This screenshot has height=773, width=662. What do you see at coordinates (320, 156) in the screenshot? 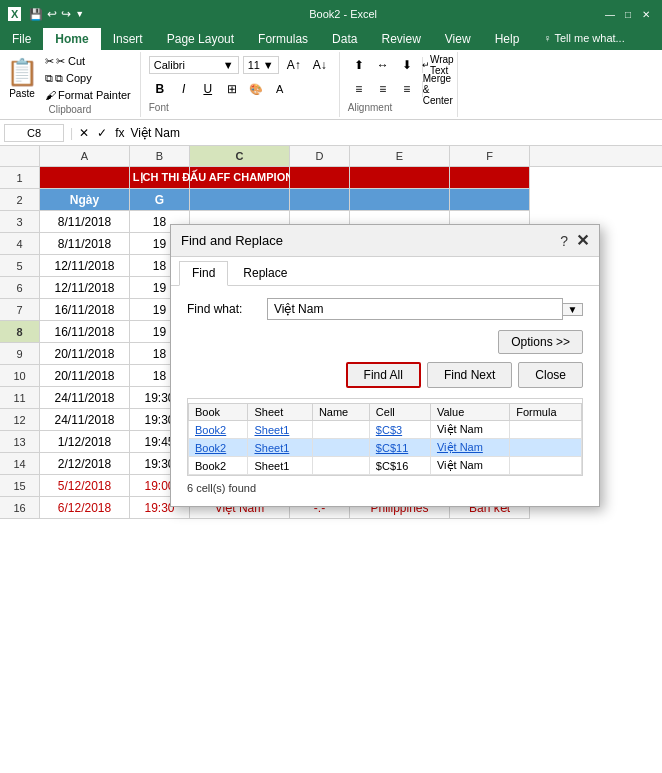
I see `col-header-d: D` at bounding box center [320, 156].